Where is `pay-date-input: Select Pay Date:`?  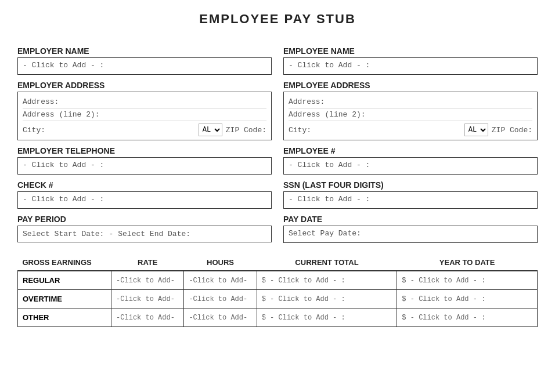 pay-date-input: Select Pay Date: is located at coordinates (410, 234).